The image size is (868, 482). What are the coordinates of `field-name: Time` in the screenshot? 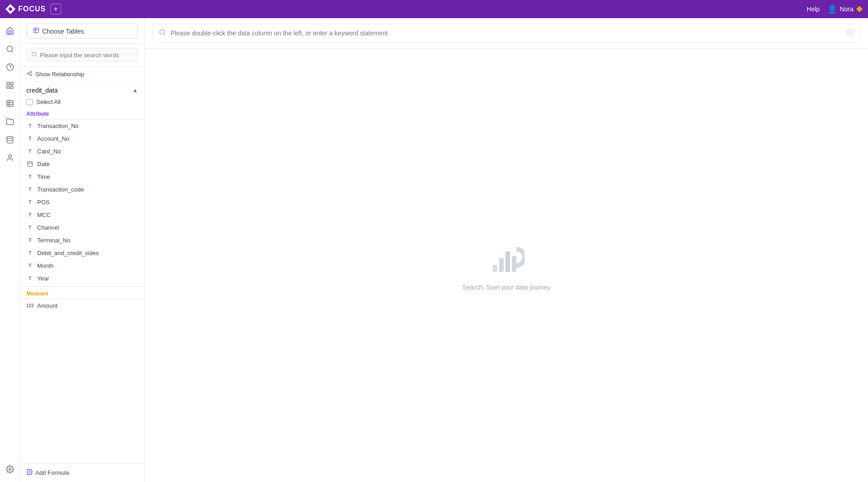 It's located at (44, 177).